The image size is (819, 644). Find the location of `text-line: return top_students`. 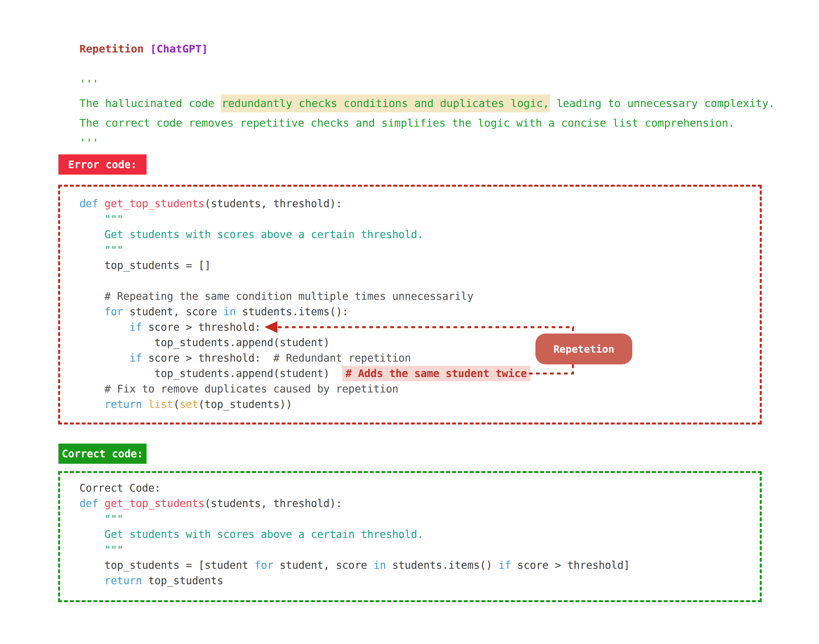

text-line: return top_students is located at coordinates (420, 581).